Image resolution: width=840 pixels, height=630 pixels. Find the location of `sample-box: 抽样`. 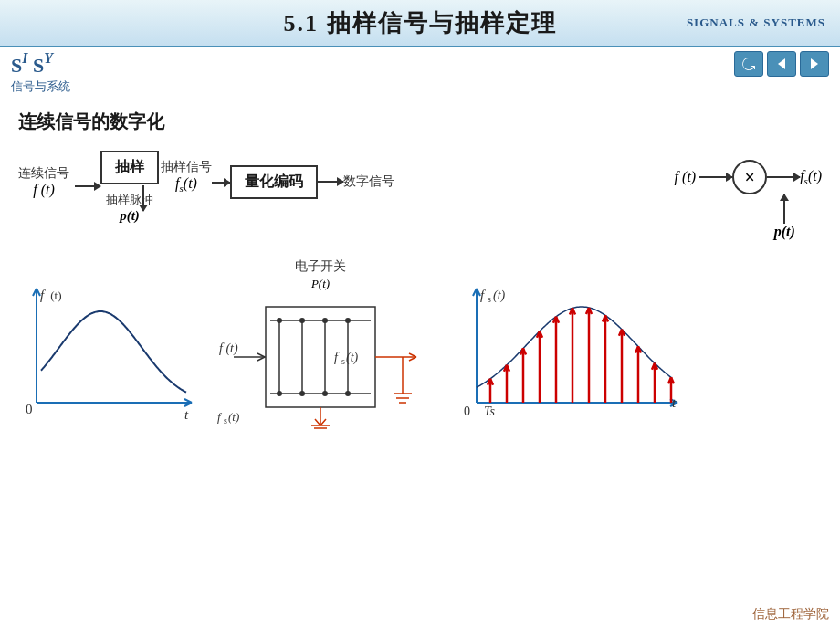

sample-box: 抽样 is located at coordinates (130, 168).